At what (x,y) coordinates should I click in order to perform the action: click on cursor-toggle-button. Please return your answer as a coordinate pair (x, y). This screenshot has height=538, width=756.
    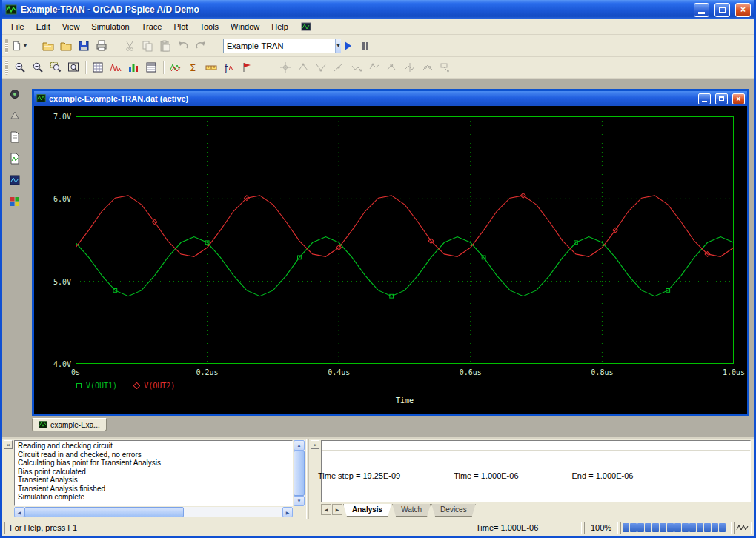
    Looking at the image, I should click on (285, 68).